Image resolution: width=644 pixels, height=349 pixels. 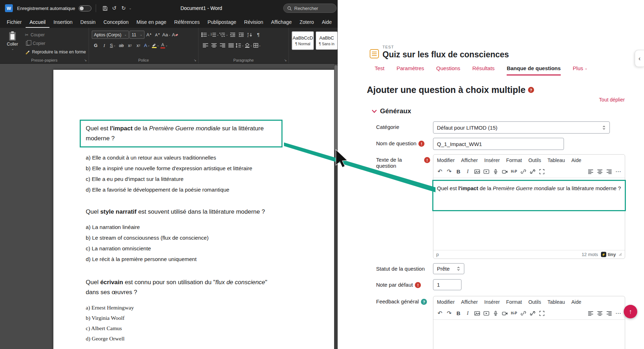 I want to click on menu-insertion: Insertion, so click(x=63, y=24).